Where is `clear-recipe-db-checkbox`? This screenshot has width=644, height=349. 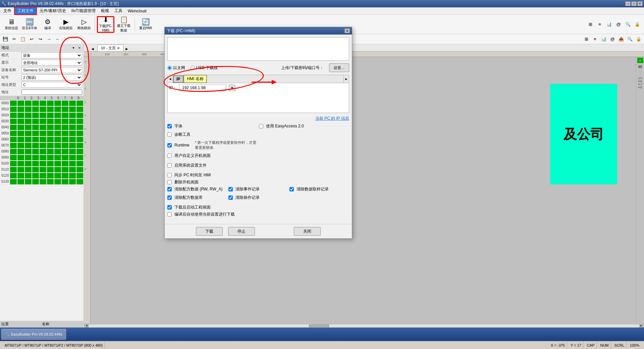 clear-recipe-db-checkbox is located at coordinates (170, 198).